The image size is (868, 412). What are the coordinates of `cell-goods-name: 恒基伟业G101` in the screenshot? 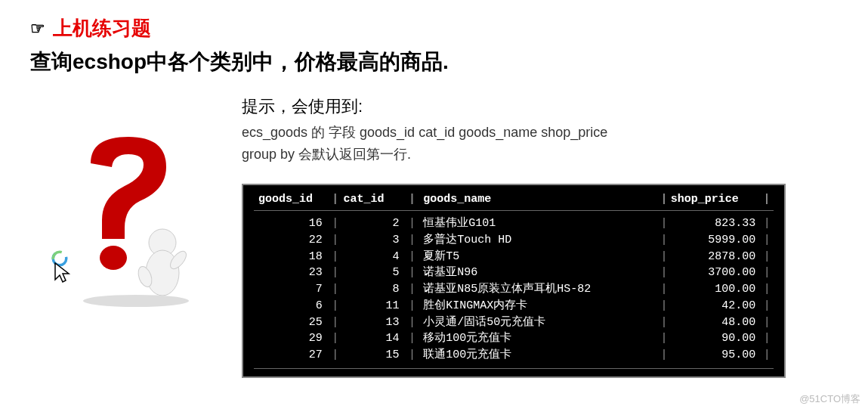 It's located at (538, 224).